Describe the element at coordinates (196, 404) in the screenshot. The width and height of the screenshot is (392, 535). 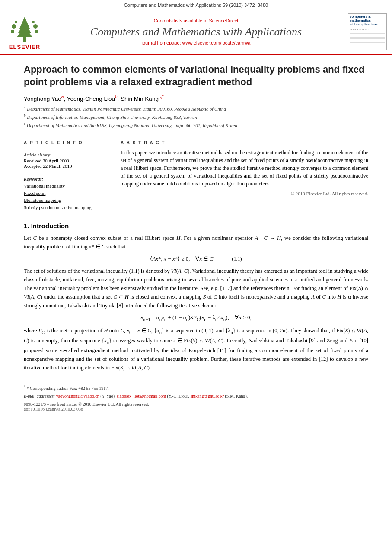
I see `issn-line: 0898-1221/$ – see front matter © 2010 El…` at that location.